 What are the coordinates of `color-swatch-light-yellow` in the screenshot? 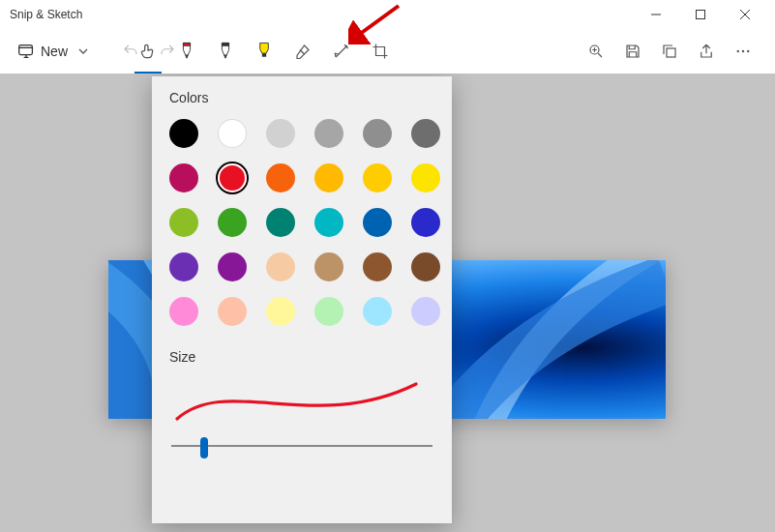 It's located at (281, 311).